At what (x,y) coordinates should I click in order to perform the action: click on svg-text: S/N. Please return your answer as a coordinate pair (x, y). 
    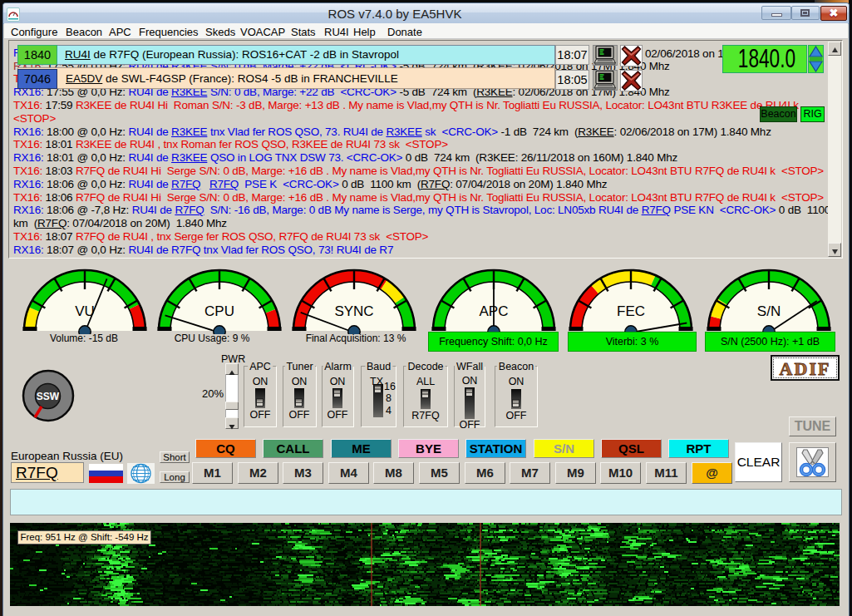
    Looking at the image, I should click on (769, 311).